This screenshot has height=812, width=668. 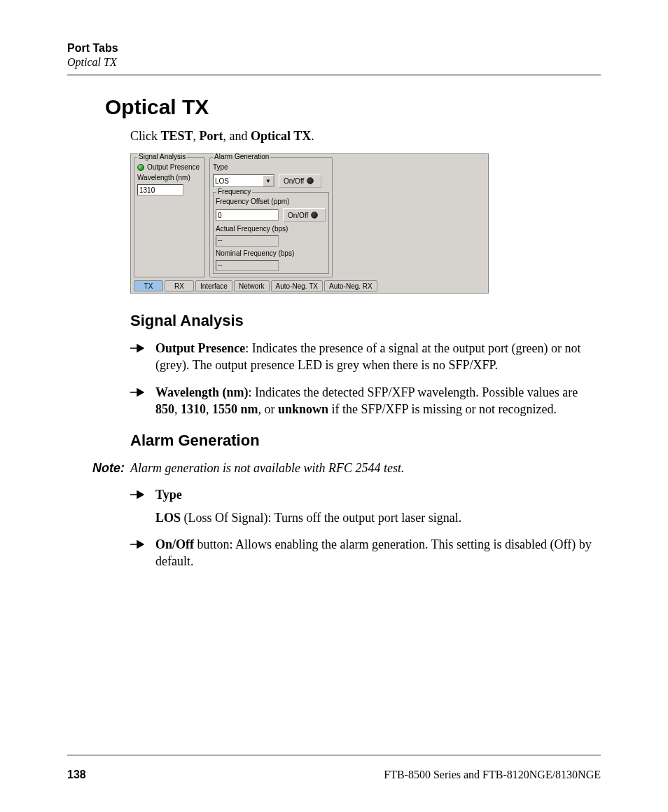 I want to click on page-title: Optical TX, so click(x=353, y=107).